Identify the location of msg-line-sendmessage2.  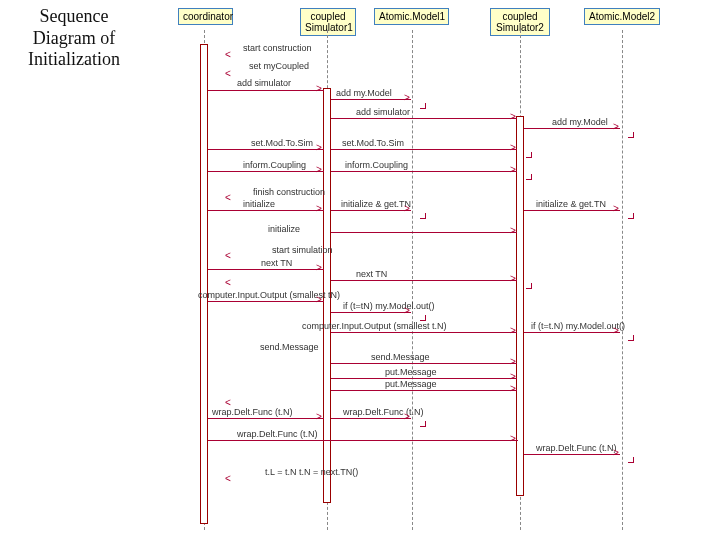
(424, 364).